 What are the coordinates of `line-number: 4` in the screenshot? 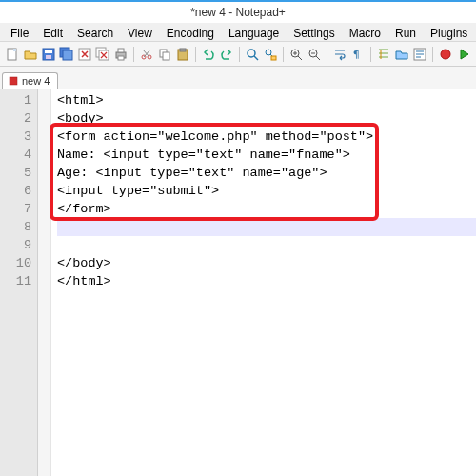 It's located at (15, 154).